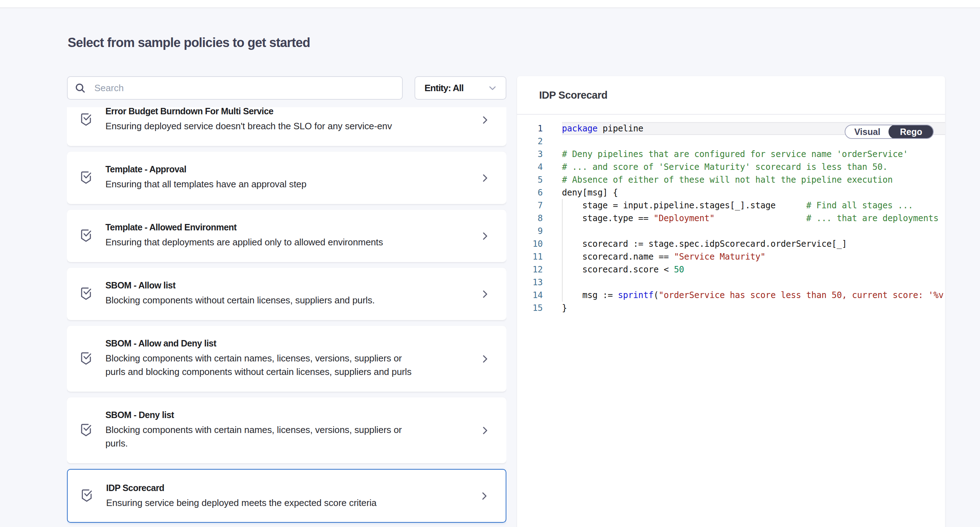 The height and width of the screenshot is (527, 980). What do you see at coordinates (293, 120) in the screenshot?
I see `policy-card-texts: Error Budget Burndown For Multi Service …` at bounding box center [293, 120].